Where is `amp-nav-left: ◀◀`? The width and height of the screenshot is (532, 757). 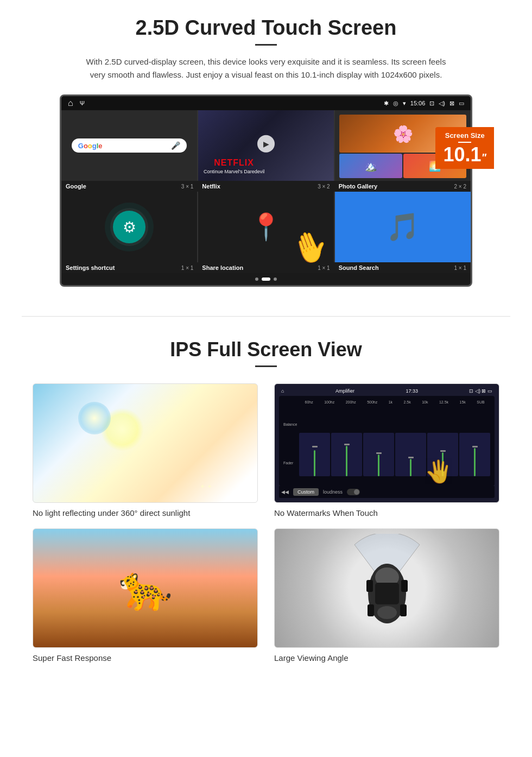
amp-nav-left: ◀◀ is located at coordinates (285, 492).